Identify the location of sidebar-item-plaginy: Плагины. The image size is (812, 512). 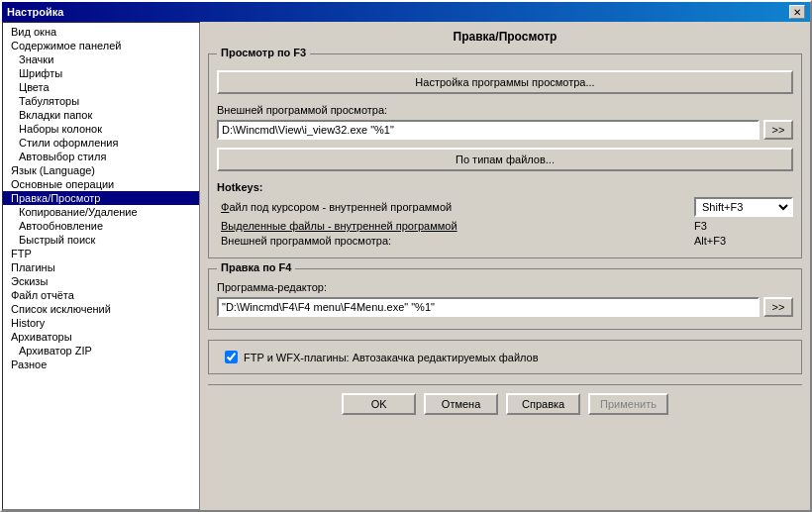
(101, 267).